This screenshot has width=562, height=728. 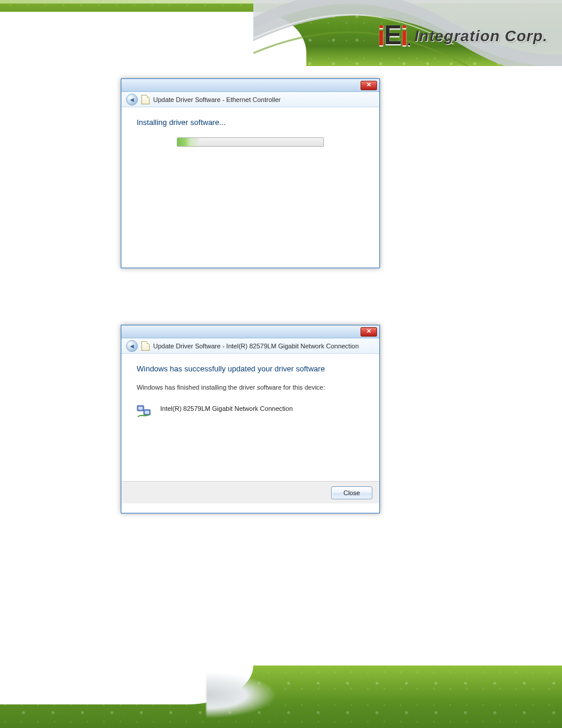 What do you see at coordinates (250, 419) in the screenshot?
I see `update-driver-dialog-success: ✕ ◄ Update Driver Software - Intel(R) 82…` at bounding box center [250, 419].